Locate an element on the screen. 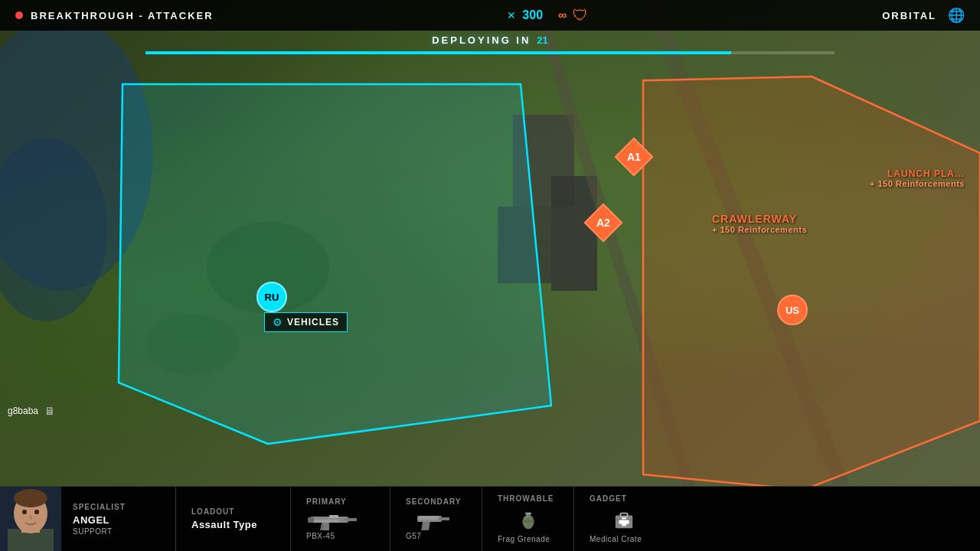  specialist-title: Specialist is located at coordinates (118, 507).